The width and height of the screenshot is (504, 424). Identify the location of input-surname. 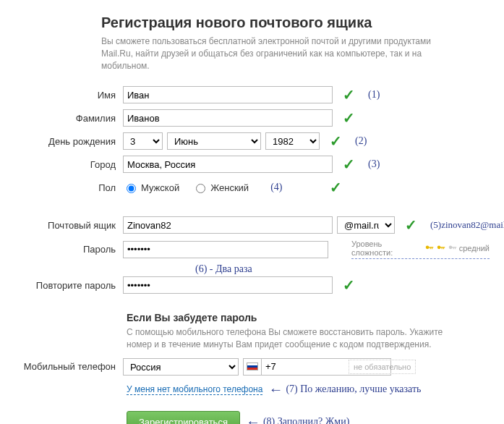
(228, 118).